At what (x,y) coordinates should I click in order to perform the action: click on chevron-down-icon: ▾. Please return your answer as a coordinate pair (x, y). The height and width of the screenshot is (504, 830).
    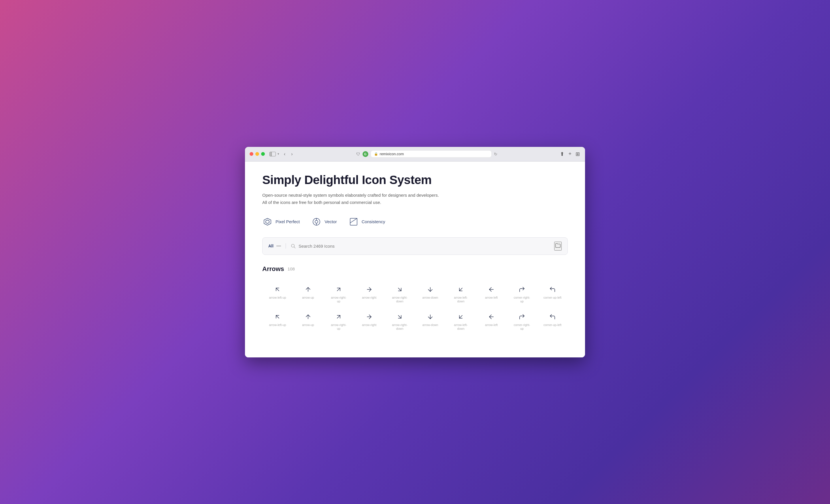
    Looking at the image, I should click on (278, 154).